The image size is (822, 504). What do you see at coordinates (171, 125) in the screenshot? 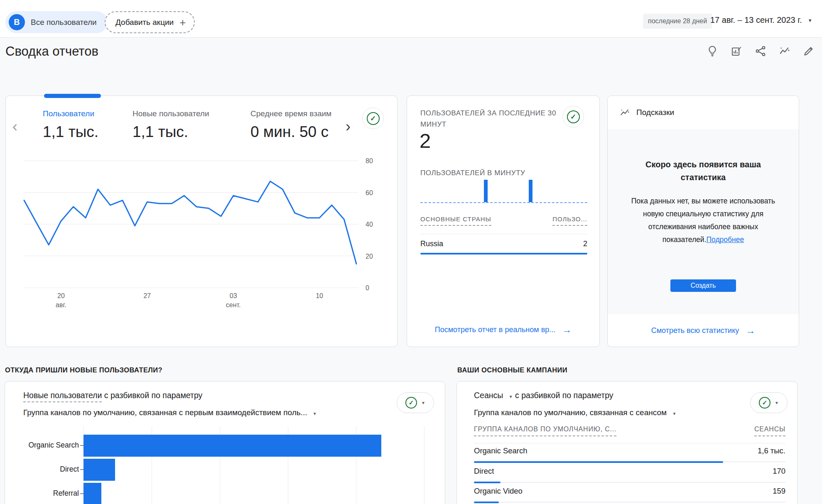
I see `tab-new-users: Новые пользователи 1,1 тыс.` at bounding box center [171, 125].